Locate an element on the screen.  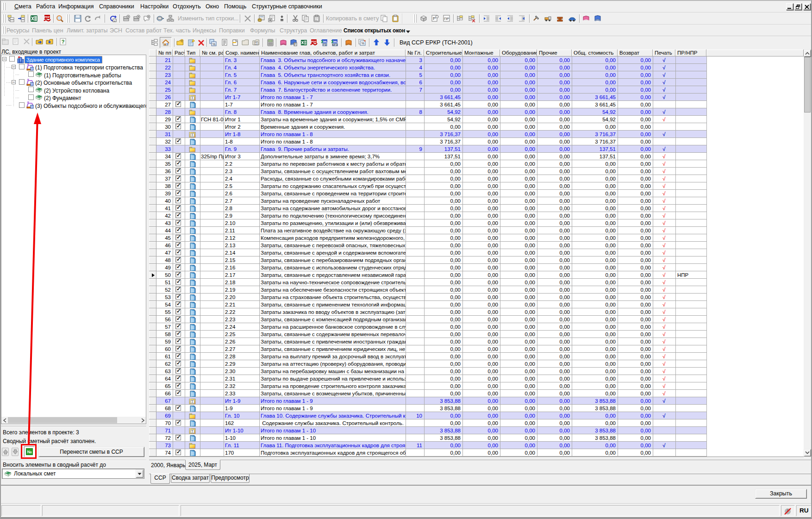
svg-text: F is located at coordinates (295, 44).